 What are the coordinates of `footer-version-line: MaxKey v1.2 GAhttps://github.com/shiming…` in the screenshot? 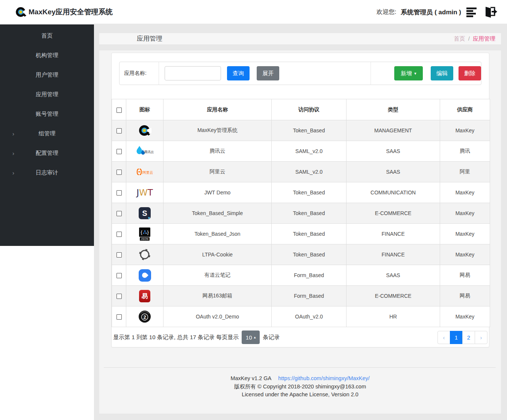 It's located at (300, 379).